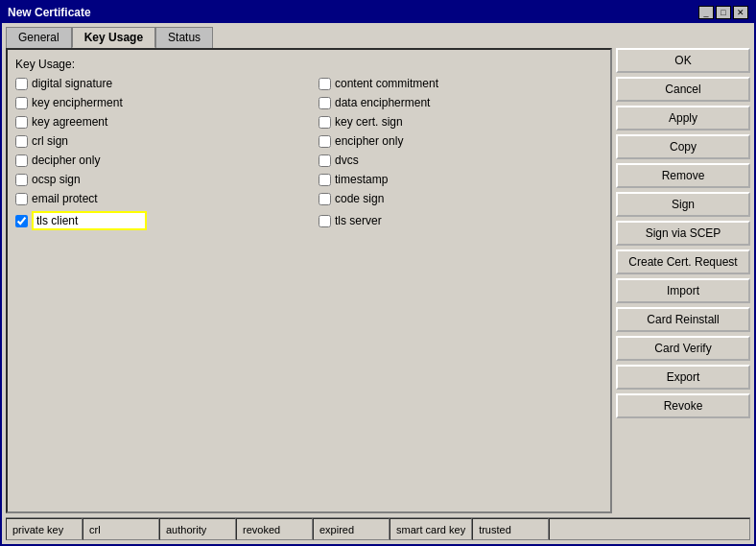 The image size is (756, 546). What do you see at coordinates (723, 12) in the screenshot?
I see `title-controls: _ □ ✕` at bounding box center [723, 12].